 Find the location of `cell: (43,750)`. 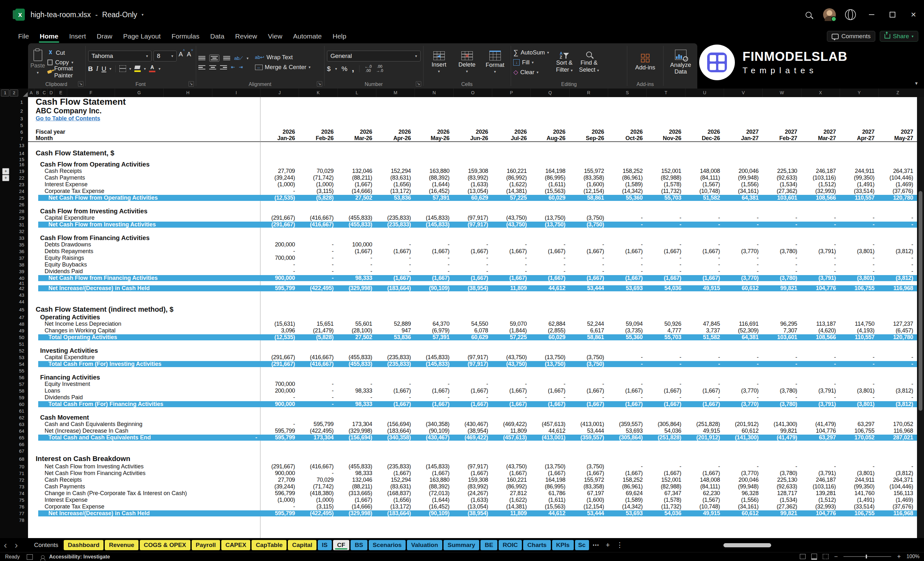

cell: (43,750) is located at coordinates (512, 225).